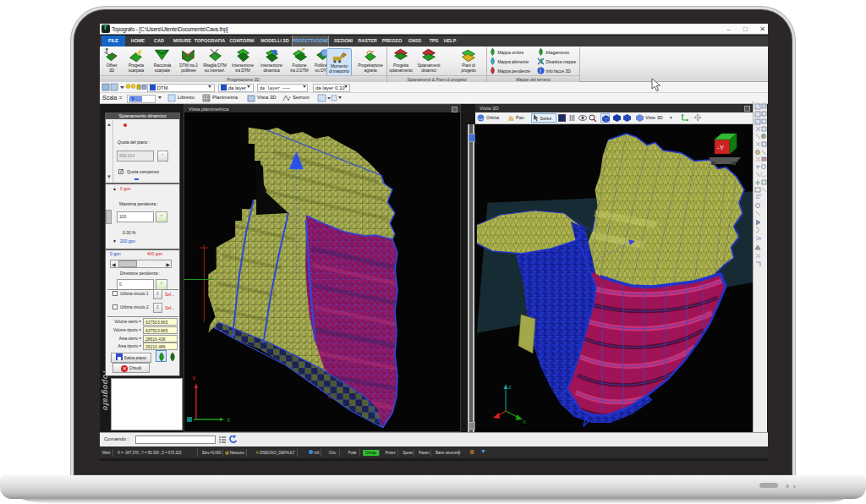 The image size is (866, 504). Describe the element at coordinates (195, 379) in the screenshot. I see `svg-text: Y` at that location.